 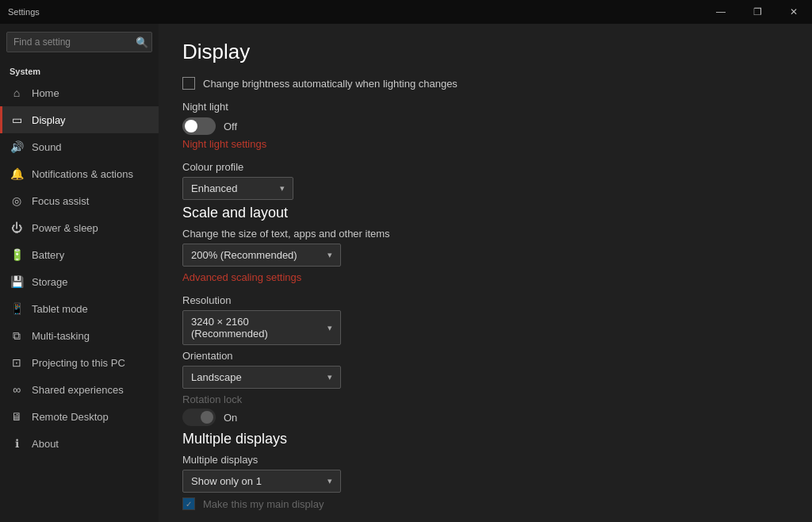 What do you see at coordinates (214, 189) in the screenshot?
I see `colour-profile-value: Enhanced` at bounding box center [214, 189].